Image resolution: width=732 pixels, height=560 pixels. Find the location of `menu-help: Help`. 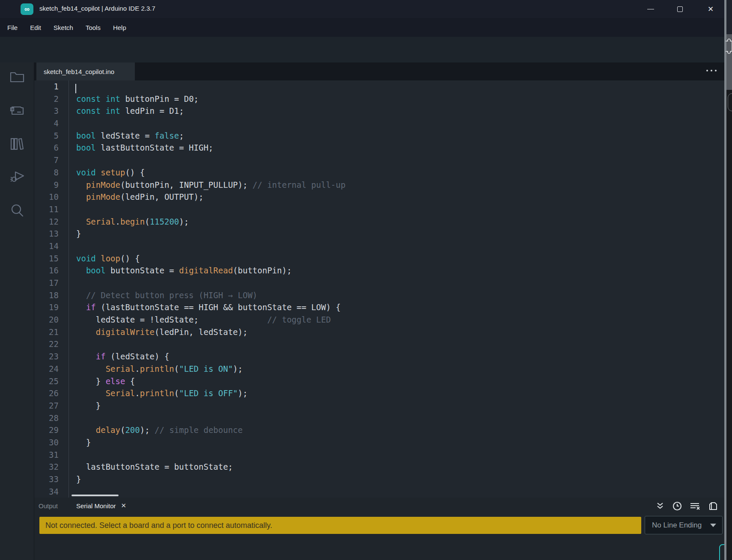

menu-help: Help is located at coordinates (120, 27).